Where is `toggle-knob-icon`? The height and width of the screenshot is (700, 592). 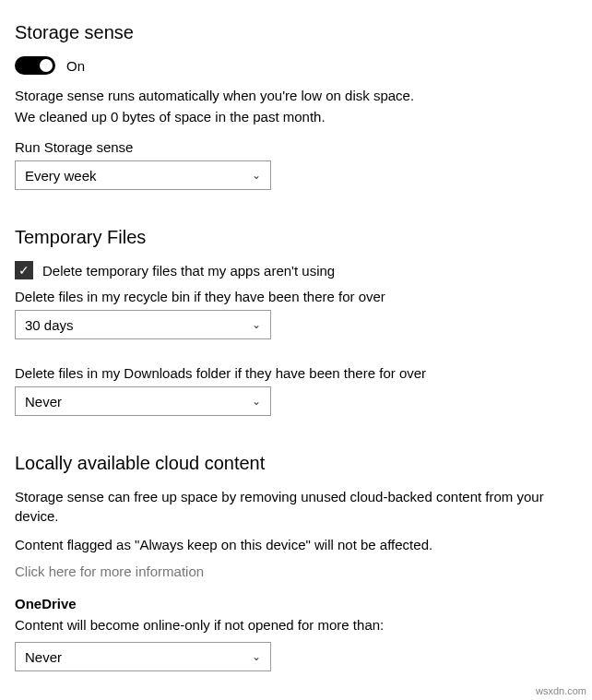 toggle-knob-icon is located at coordinates (46, 65).